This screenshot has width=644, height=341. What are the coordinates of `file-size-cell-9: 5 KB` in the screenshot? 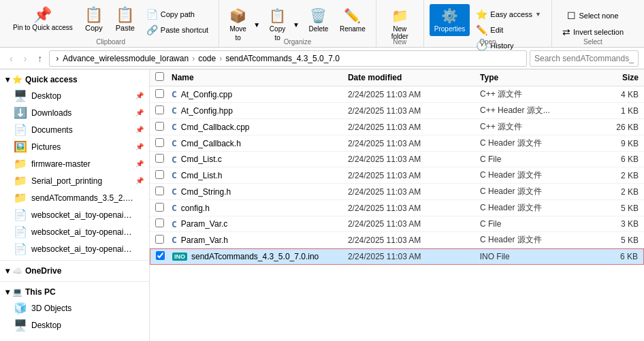 It's located at (612, 240).